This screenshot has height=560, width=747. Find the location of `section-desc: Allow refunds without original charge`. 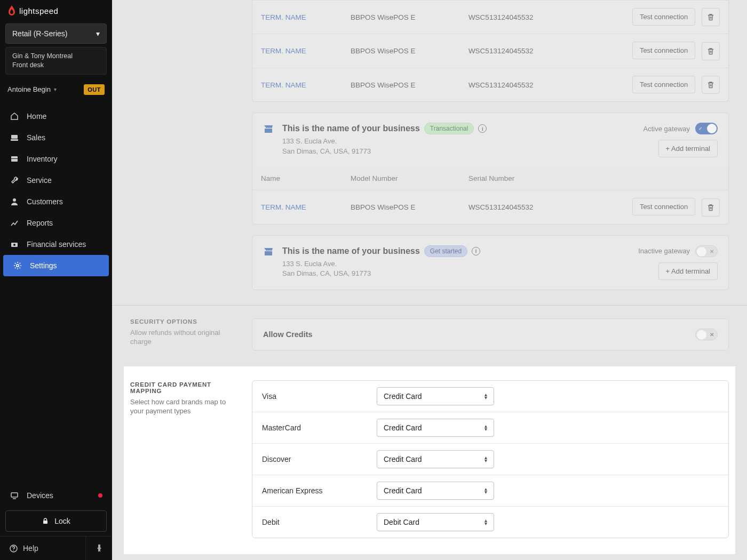

section-desc: Allow refunds without original charge is located at coordinates (184, 337).